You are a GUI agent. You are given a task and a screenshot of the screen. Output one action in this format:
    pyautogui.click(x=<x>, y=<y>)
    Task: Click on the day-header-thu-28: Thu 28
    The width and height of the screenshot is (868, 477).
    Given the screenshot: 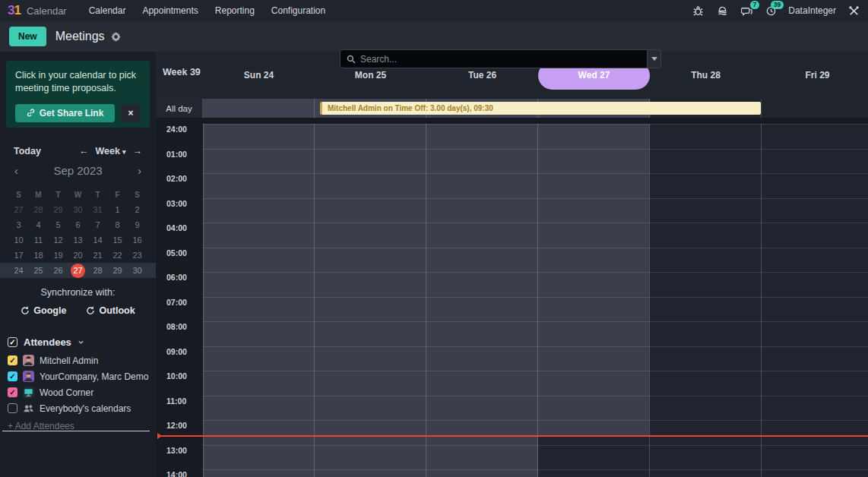 What is the action you would take?
    pyautogui.click(x=705, y=75)
    